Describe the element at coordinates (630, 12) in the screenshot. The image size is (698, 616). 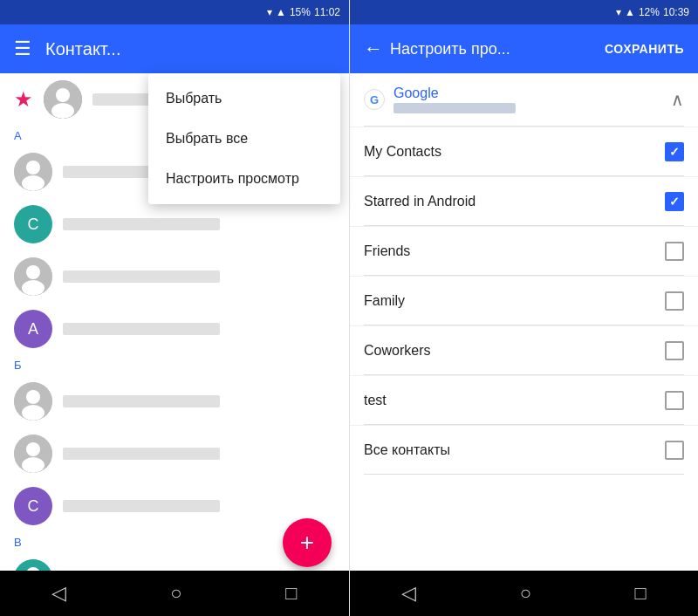
I see `right-signal-icon: ▲` at that location.